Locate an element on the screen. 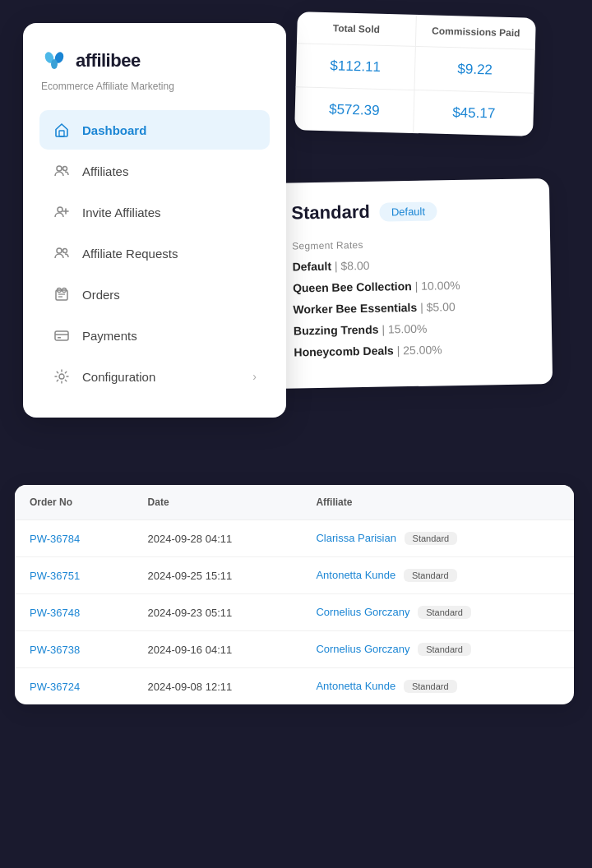 The image size is (592, 868). orders-table-header: Order No Date Affiliate is located at coordinates (294, 503).